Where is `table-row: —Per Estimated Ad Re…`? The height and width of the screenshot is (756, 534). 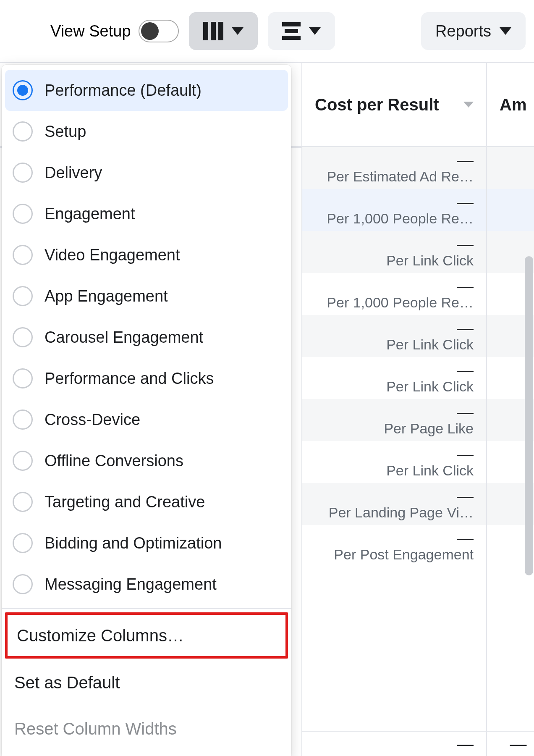
table-row: —Per Estimated Ad Re… is located at coordinates (394, 168).